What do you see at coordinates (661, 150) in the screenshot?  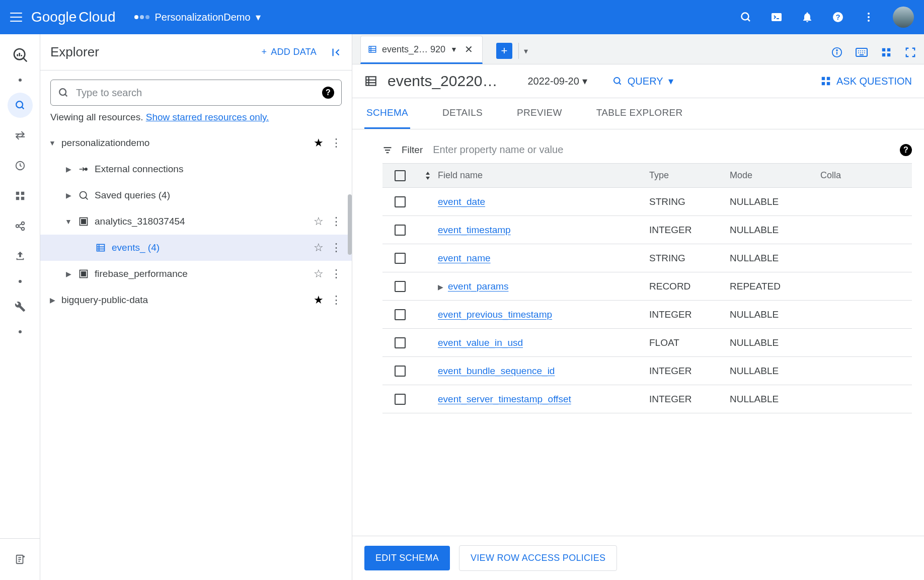 I see `filter-input` at bounding box center [661, 150].